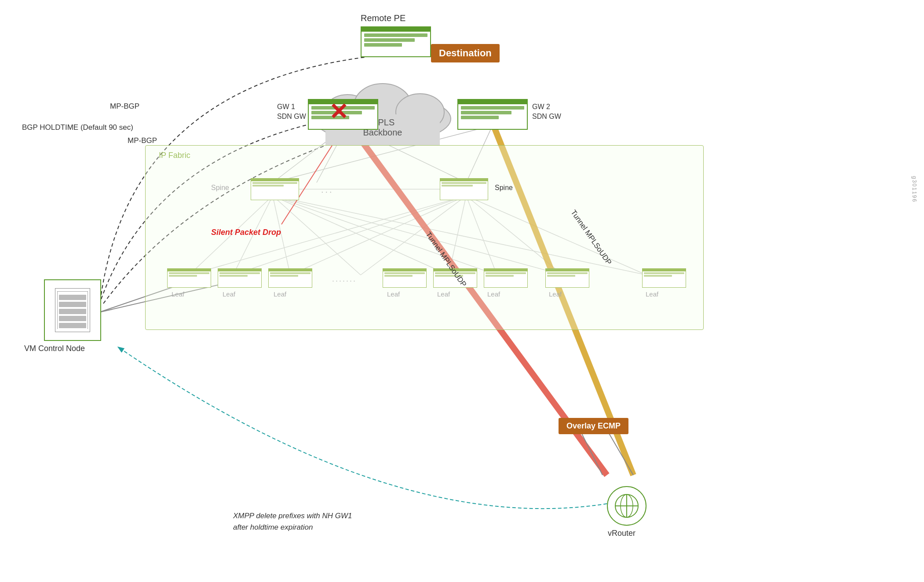 The image size is (924, 582). Describe the element at coordinates (220, 188) in the screenshot. I see `spine1-label: Spine` at that location.